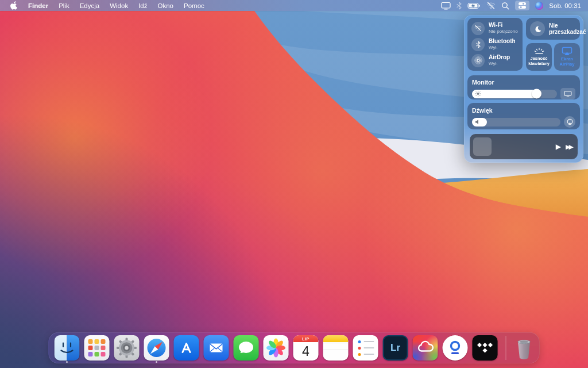 The height and width of the screenshot is (368, 588). What do you see at coordinates (539, 51) in the screenshot?
I see `keyboard-brightness-icon` at bounding box center [539, 51].